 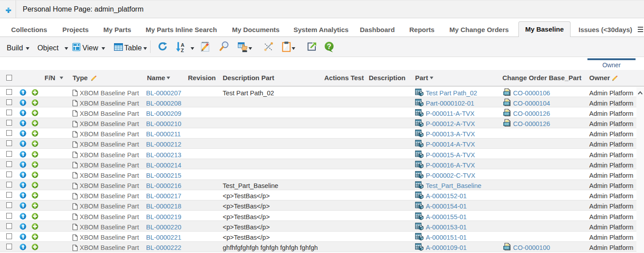 What do you see at coordinates (183, 45) in the screenshot?
I see `svg-text: A` at bounding box center [183, 45].